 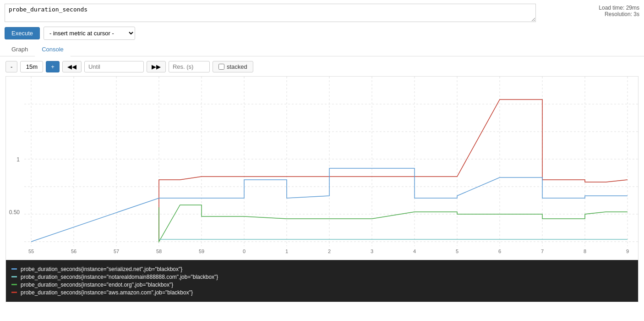 What do you see at coordinates (322, 285) in the screenshot?
I see `legend-item-2: probe_duration_seconds{instance="endot.o…` at bounding box center [322, 285].